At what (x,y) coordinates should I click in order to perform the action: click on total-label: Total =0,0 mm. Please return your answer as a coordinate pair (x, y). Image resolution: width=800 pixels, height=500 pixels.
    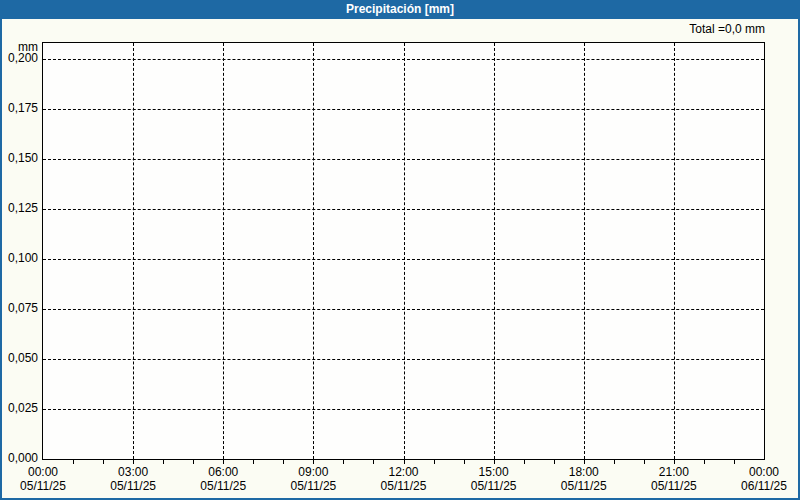
    Looking at the image, I should click on (727, 29).